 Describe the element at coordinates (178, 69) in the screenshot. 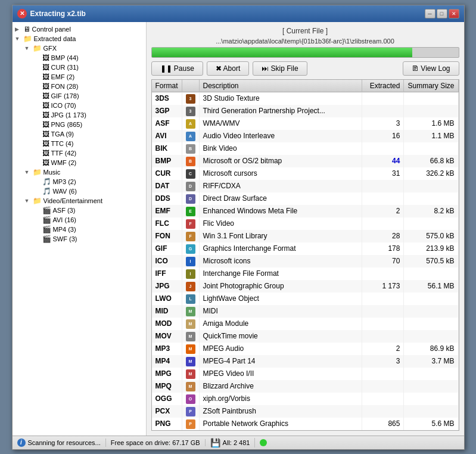

I see `pause-button: ❚❚ Pause` at that location.